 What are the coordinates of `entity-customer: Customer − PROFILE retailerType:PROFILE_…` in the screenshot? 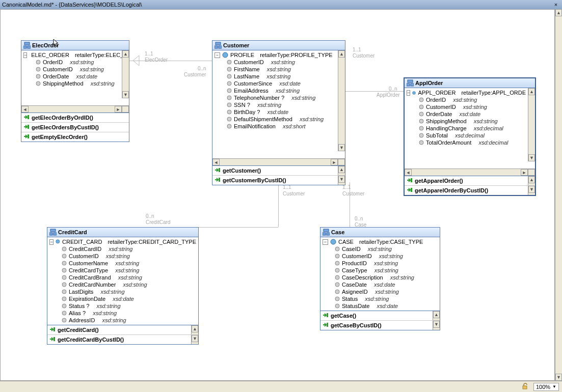 It's located at (279, 113).